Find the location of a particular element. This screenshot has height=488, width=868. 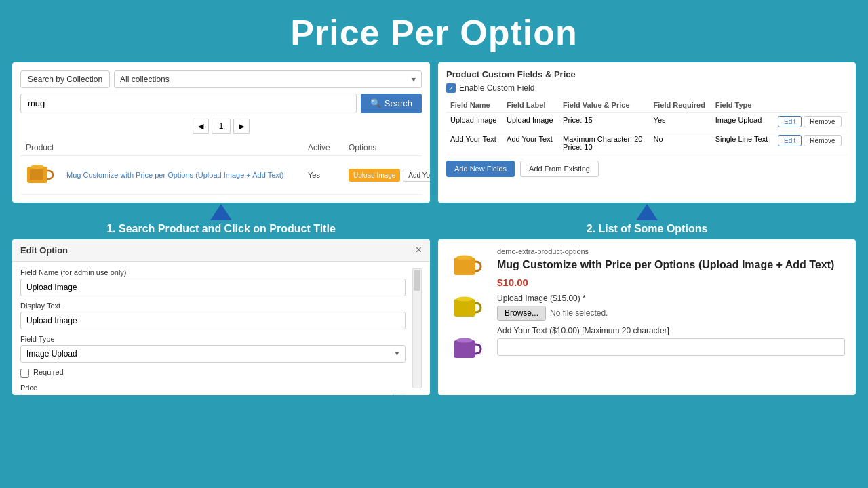

th-field-type: Field Type is located at coordinates (743, 106).